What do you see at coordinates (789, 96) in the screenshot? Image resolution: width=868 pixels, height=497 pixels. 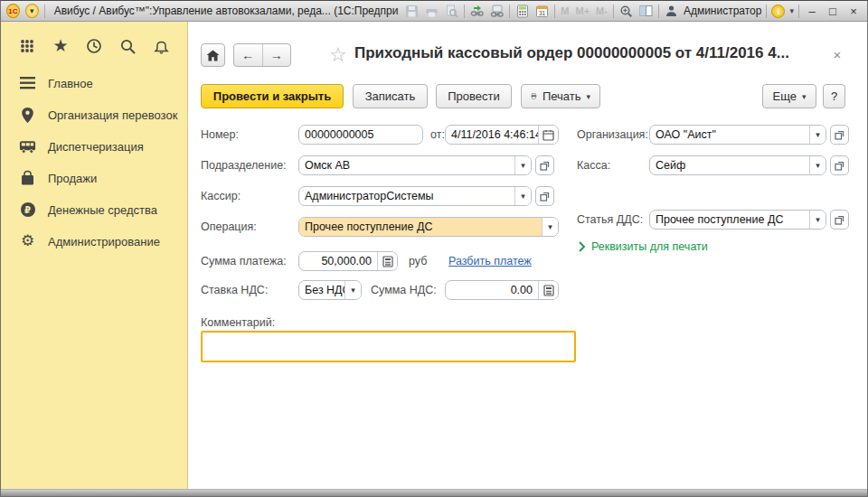 I see `more-button: Еще ▾` at bounding box center [789, 96].